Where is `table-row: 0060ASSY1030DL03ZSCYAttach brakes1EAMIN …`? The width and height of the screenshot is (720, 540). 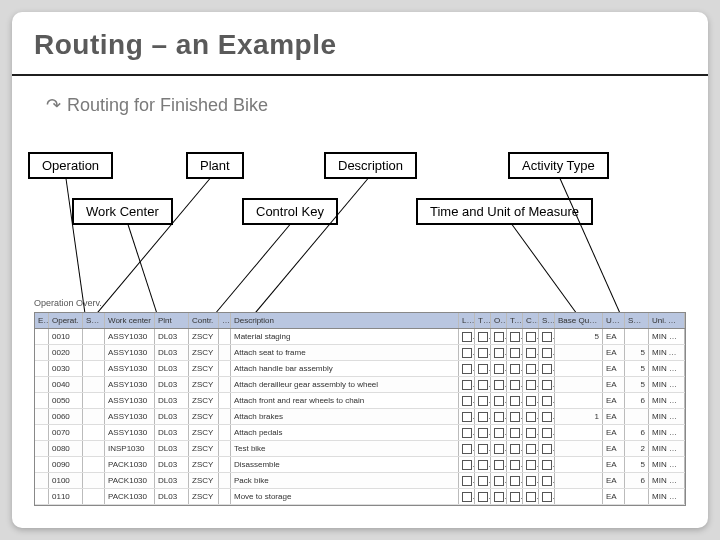
table-row: 0060ASSY1030DL03ZSCYAttach brakes1EAMIN … is located at coordinates (360, 417).